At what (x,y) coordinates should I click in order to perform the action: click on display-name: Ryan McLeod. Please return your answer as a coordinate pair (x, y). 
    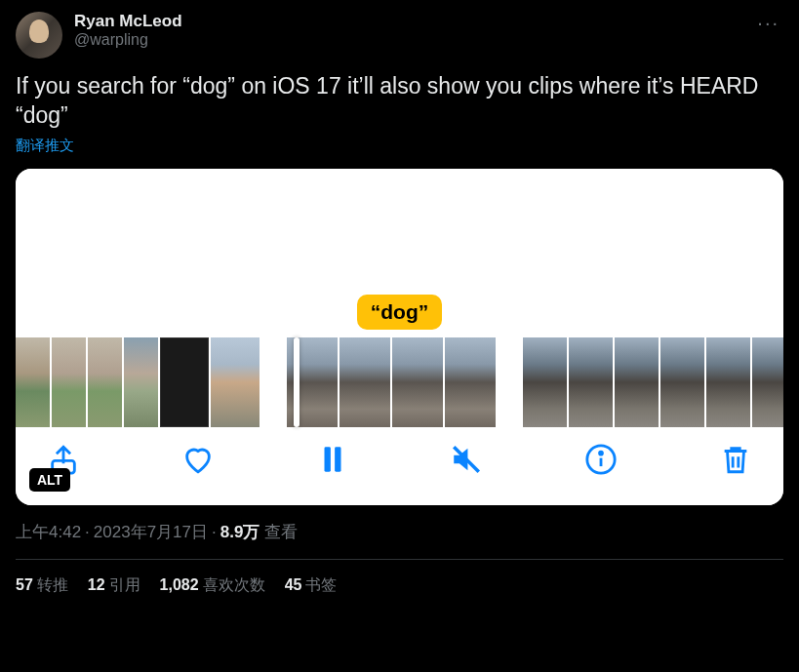
    Looking at the image, I should click on (408, 21).